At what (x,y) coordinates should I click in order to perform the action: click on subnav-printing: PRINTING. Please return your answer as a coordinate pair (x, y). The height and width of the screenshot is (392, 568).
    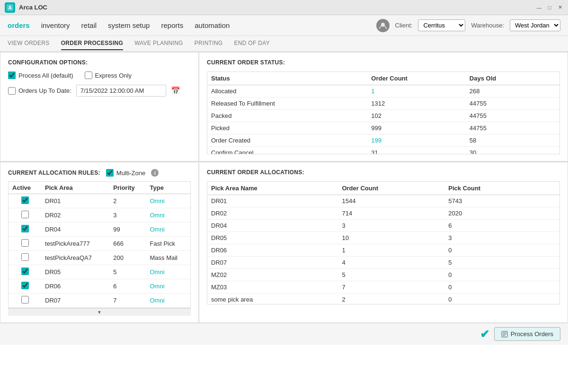
    Looking at the image, I should click on (209, 44).